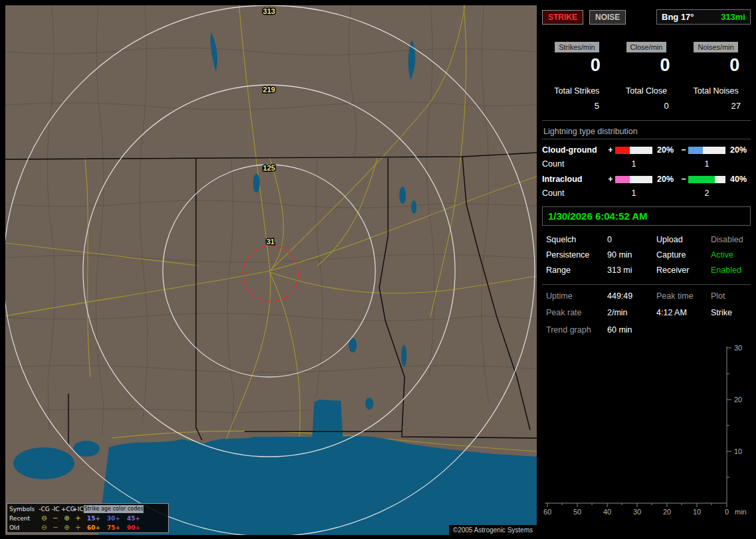 Image resolution: width=756 pixels, height=539 pixels. Describe the element at coordinates (134, 528) in the screenshot. I see `age-90: 90+` at that location.